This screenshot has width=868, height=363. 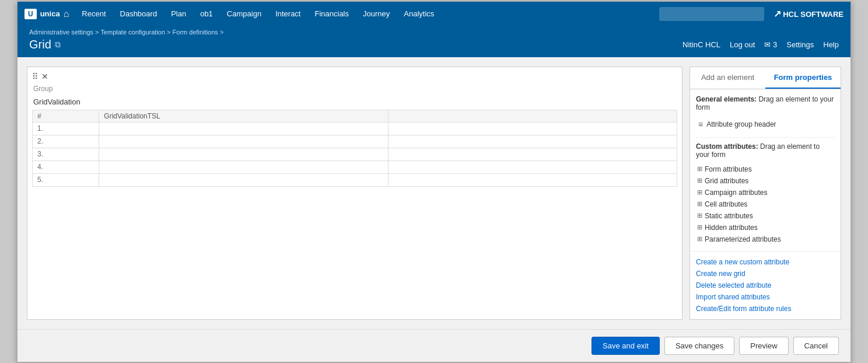 I want to click on attr-campaign-attributes: ⊞ Campaign attributes, so click(x=765, y=193).